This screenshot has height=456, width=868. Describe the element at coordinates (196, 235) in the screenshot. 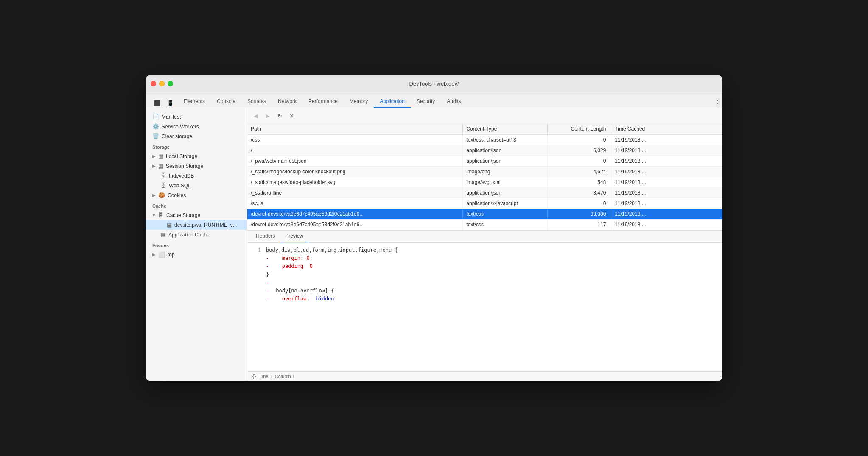

I see `sidebar-item-application-cache: ▦ Application Cache` at that location.